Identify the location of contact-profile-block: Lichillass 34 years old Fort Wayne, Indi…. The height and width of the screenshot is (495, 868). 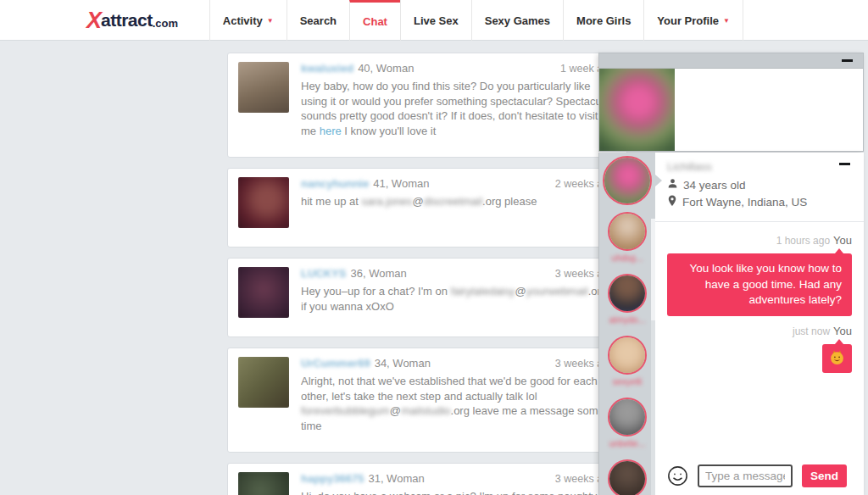
(760, 187).